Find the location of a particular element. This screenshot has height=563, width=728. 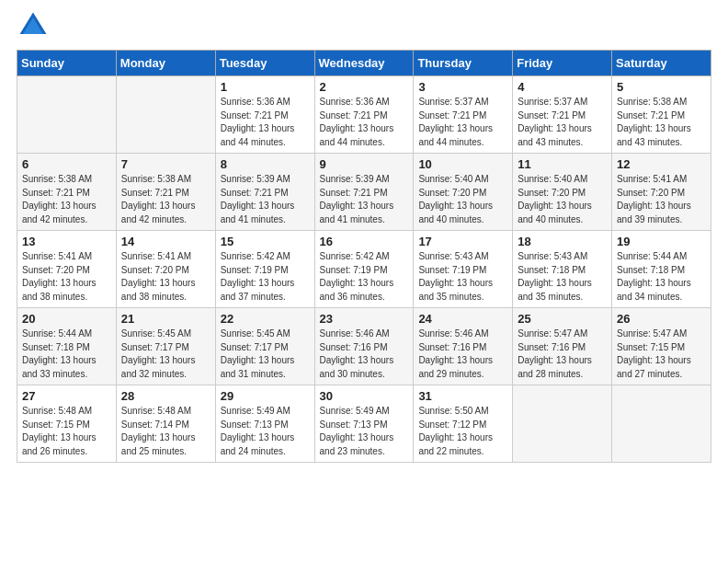

day-cell: 30Sunrise: 5:49 AM Sunset: 7:13 PM Dayli… is located at coordinates (364, 424).